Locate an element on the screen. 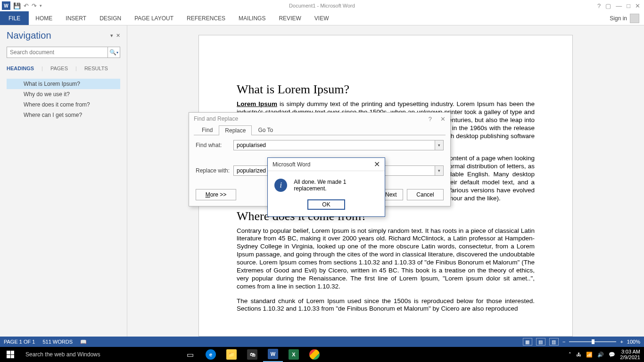 This screenshot has width=644, height=362. task-view-icon: ▭ is located at coordinates (190, 354).